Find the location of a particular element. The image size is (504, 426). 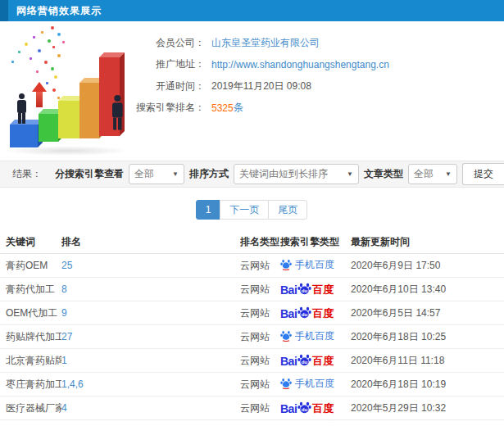

filter-controls: 分搜索引擎查看 全部 ▼ 排序方式 关键词由短到长排序 ▼ 文章类型 全部 ▼ … is located at coordinates (279, 174).